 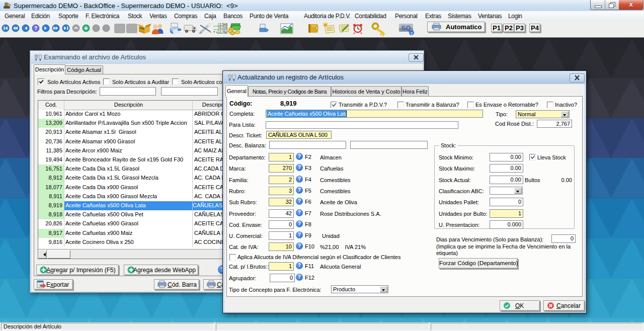 I want to click on svg-text: T =, so click(x=215, y=32).